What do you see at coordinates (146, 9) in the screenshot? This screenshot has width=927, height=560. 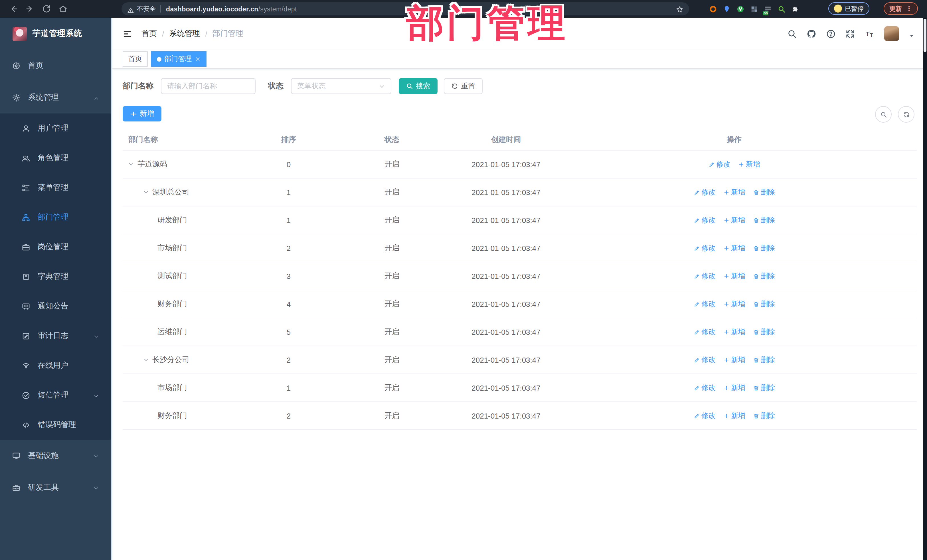 I see `security-label: 不安全` at bounding box center [146, 9].